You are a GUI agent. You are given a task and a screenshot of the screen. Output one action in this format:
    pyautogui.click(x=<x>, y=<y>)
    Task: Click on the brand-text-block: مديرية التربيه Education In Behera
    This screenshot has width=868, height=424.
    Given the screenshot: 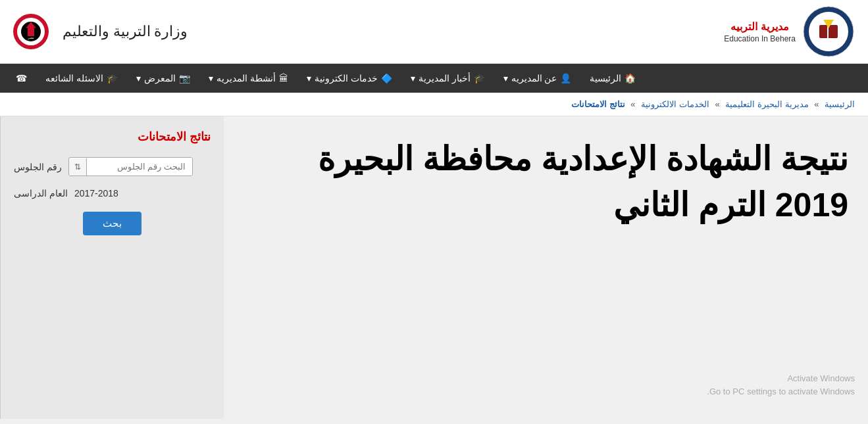 What is the action you would take?
    pyautogui.click(x=759, y=32)
    